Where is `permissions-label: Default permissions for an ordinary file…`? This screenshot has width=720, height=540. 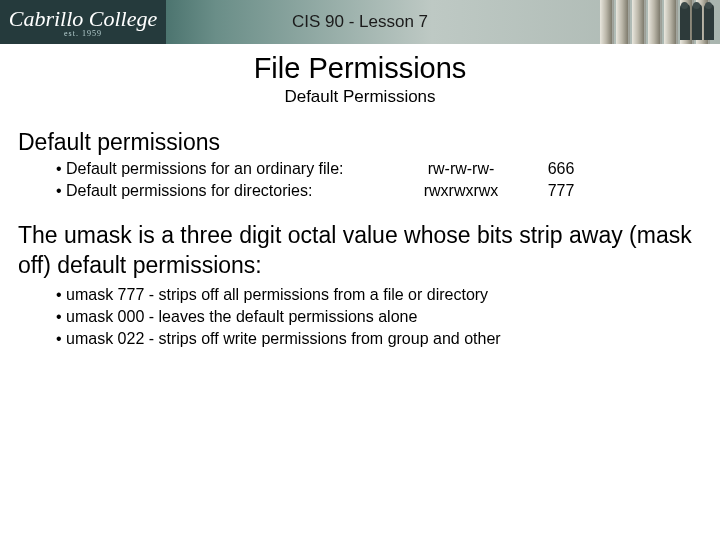
permissions-label: Default permissions for an ordinary file… is located at coordinates (226, 169).